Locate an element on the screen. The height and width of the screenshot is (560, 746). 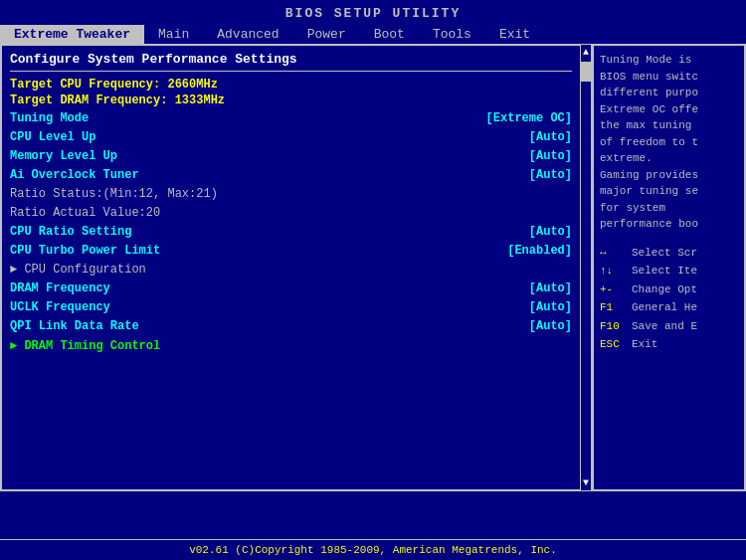
key-symbol: ↑↓ is located at coordinates (614, 271).